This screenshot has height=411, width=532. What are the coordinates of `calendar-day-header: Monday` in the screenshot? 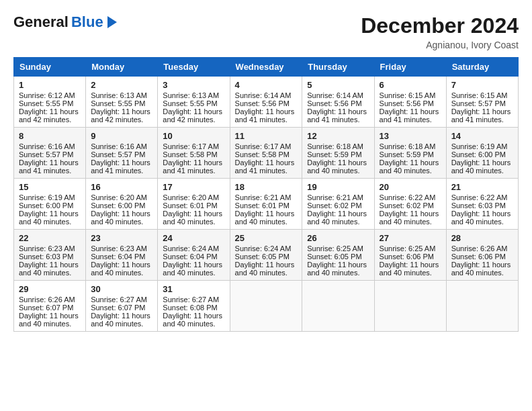 It's located at (122, 67).